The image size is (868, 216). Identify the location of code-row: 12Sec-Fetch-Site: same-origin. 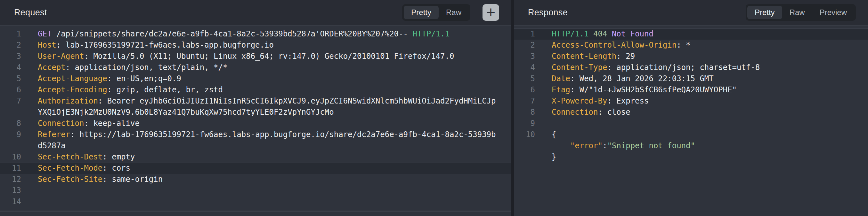
(255, 180).